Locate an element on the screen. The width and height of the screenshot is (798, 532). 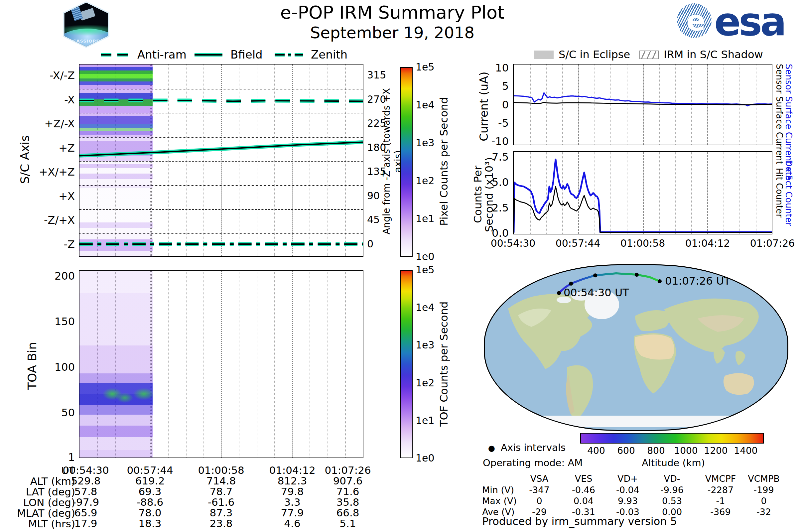
current-right-label-blue: Sensor Surface Current x 5 is located at coordinates (788, 104).